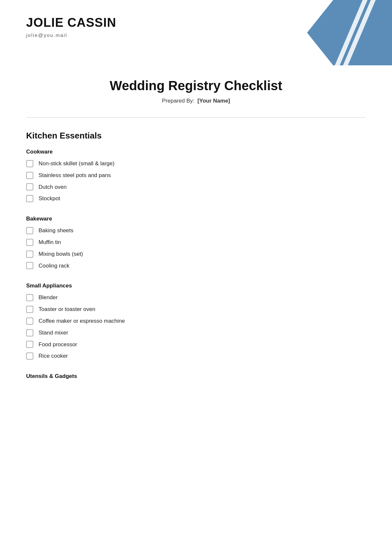  What do you see at coordinates (49, 199) in the screenshot?
I see `item-label: Stockpot` at bounding box center [49, 199].